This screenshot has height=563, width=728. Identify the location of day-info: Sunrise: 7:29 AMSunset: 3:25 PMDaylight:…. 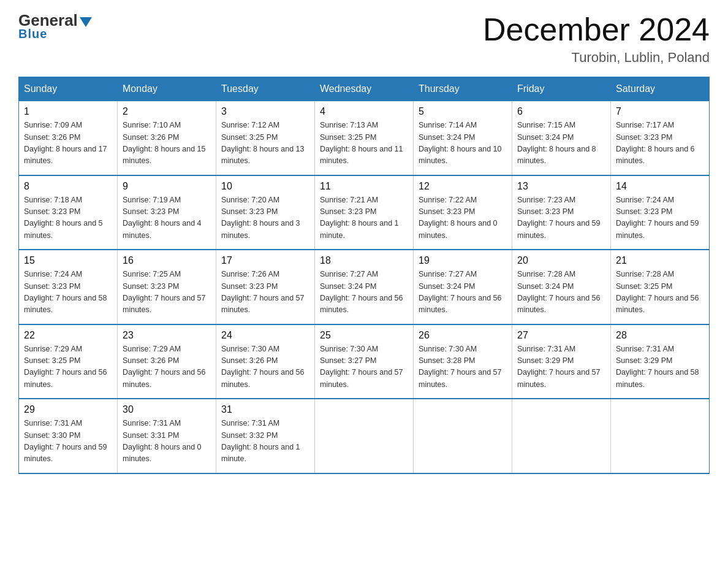
(68, 367).